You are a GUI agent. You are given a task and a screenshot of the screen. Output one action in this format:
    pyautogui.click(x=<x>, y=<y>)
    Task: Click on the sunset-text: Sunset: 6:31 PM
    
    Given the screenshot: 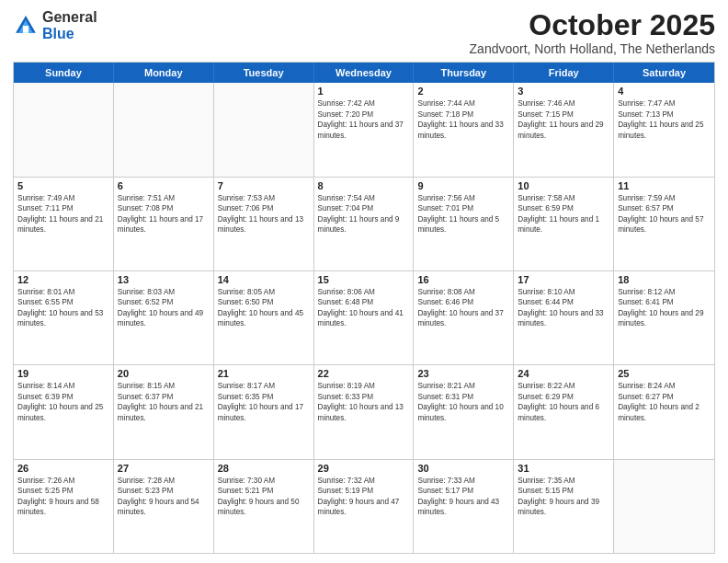 What is the action you would take?
    pyautogui.click(x=463, y=397)
    